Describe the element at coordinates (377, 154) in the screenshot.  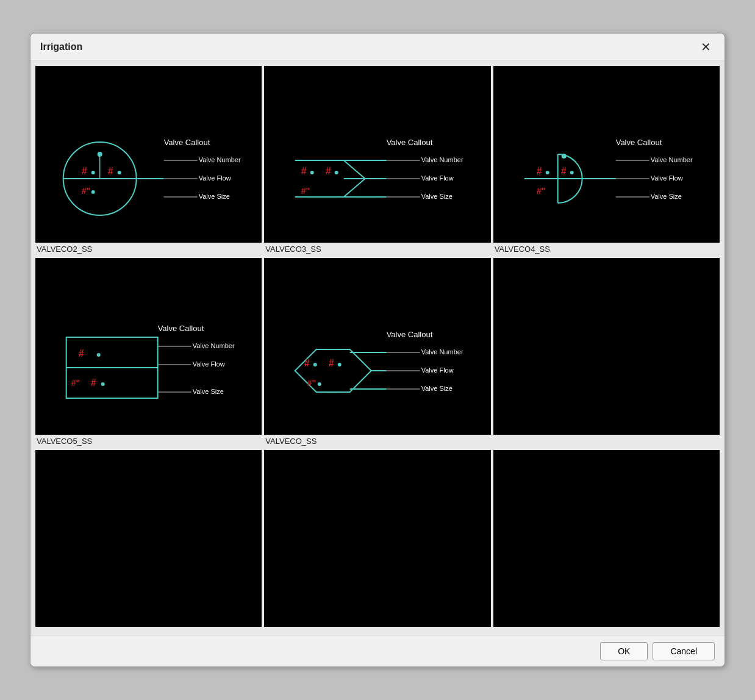
I see `preview-valveco3: Valve Callout Valve Number Valve Flow Va…` at that location.